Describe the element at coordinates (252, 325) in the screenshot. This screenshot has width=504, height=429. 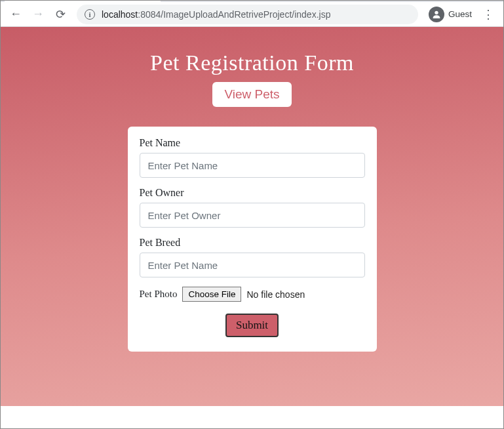
I see `submit-row: Submit` at that location.